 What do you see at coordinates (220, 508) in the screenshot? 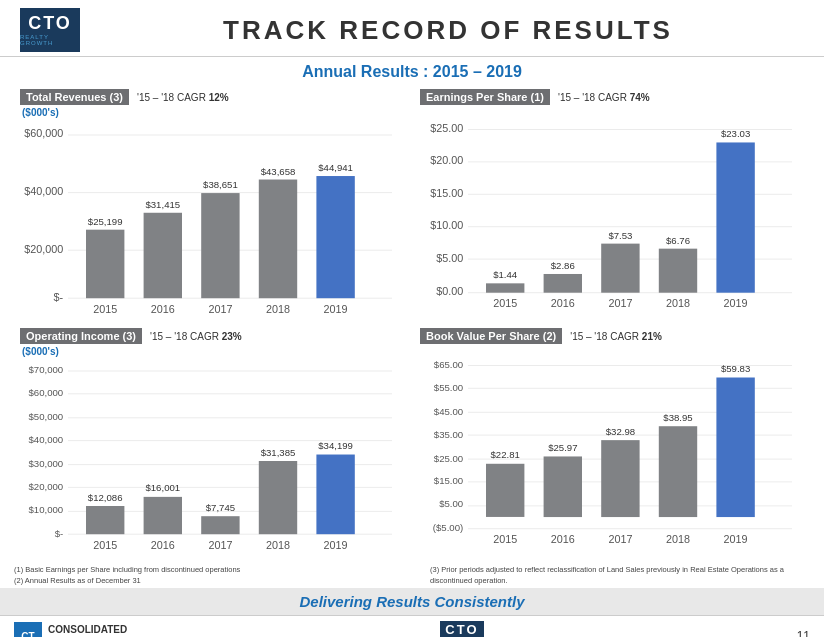
I see `svg-text: $7,745` at bounding box center [220, 508].